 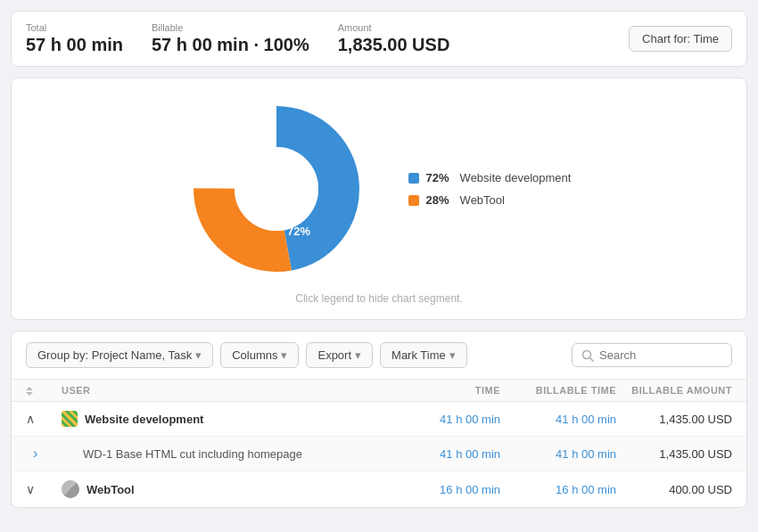 What do you see at coordinates (482, 200) in the screenshot?
I see `legend-label-webtool: WebTool` at bounding box center [482, 200].